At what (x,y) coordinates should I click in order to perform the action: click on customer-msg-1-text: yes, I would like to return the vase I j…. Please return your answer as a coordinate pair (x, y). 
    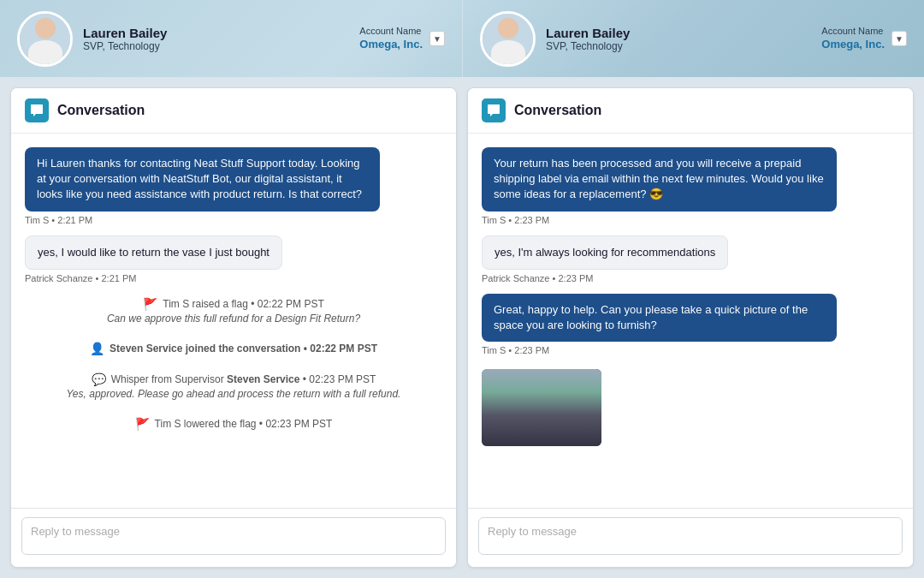
    Looking at the image, I should click on (154, 252).